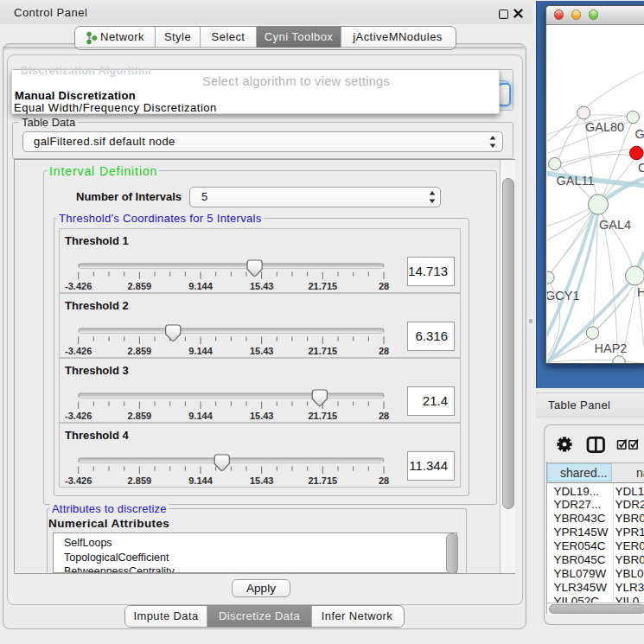  What do you see at coordinates (610, 348) in the screenshot?
I see `svg-text: HAP2` at bounding box center [610, 348].